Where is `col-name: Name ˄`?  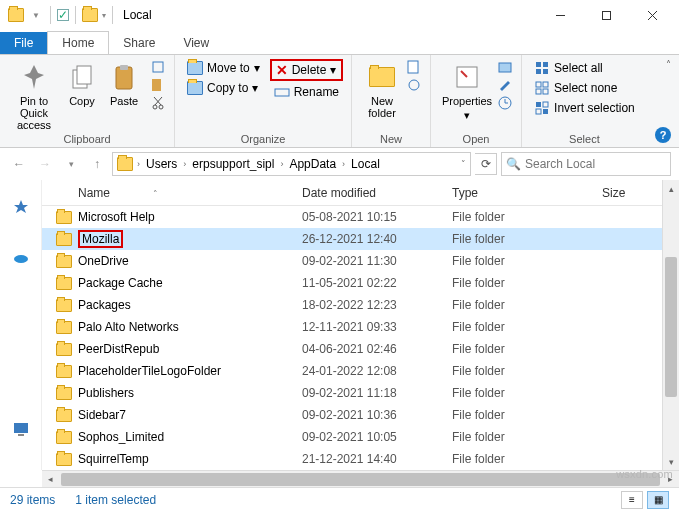 col-name: Name ˄ is located at coordinates (172, 193).